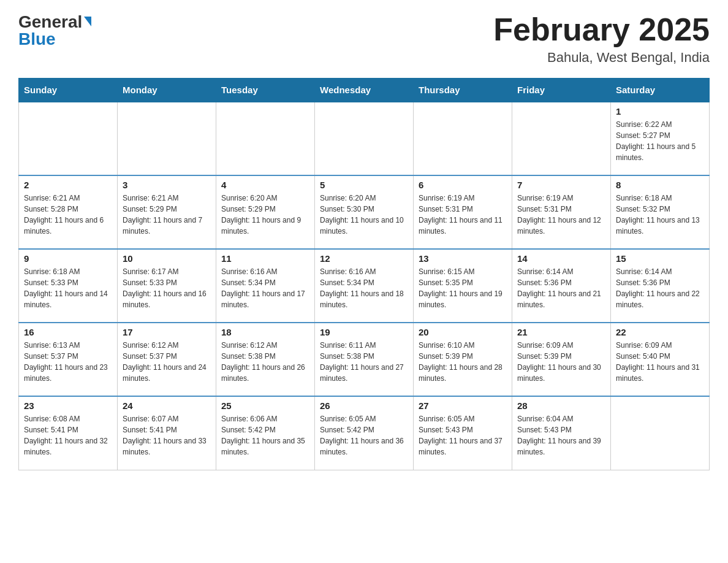  Describe the element at coordinates (463, 286) in the screenshot. I see `calendar-cell: 13Sunrise: 6:15 AMSunset: 5:35 PMDayligh…` at that location.